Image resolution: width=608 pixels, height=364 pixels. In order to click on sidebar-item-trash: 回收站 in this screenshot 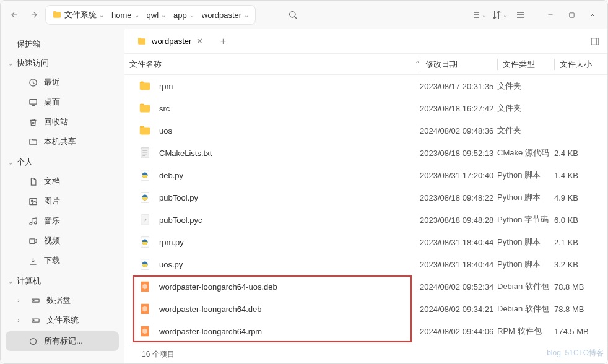, I will do `click(62, 122)`.